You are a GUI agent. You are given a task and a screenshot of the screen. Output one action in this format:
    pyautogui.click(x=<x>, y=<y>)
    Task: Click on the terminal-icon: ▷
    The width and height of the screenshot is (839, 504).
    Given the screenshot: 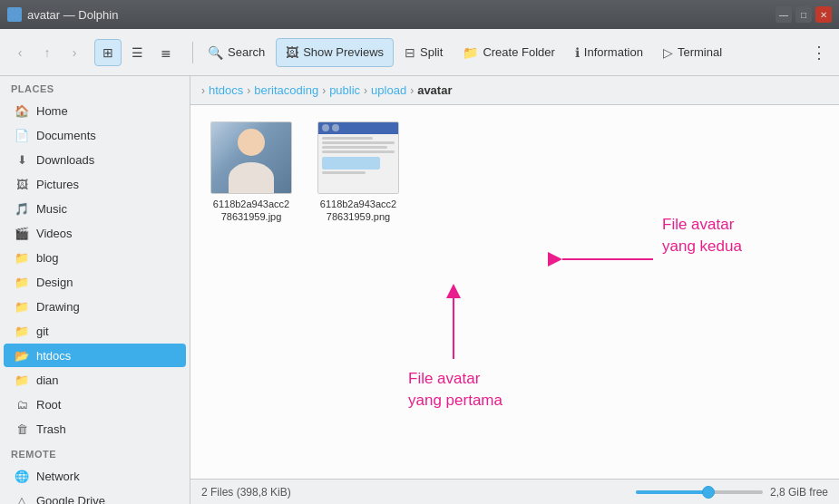 What is the action you would take?
    pyautogui.click(x=668, y=53)
    